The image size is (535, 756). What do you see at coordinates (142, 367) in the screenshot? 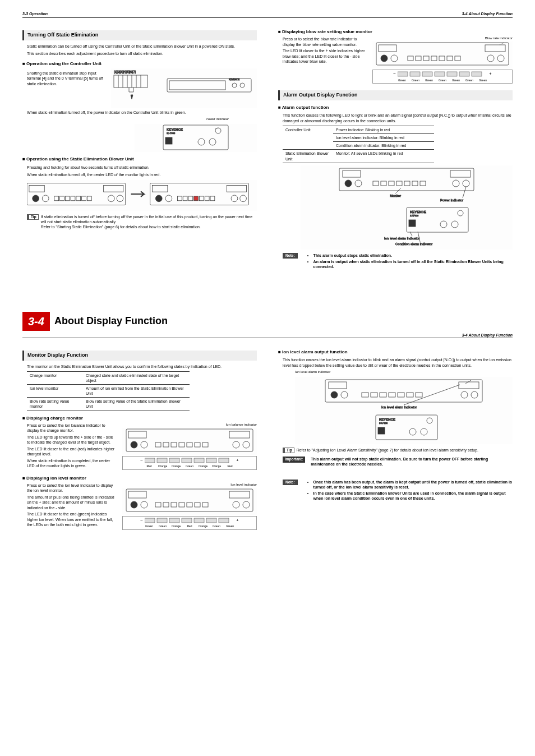
I see `p: The monitor on the Static Elimination Bl…` at bounding box center [142, 367].